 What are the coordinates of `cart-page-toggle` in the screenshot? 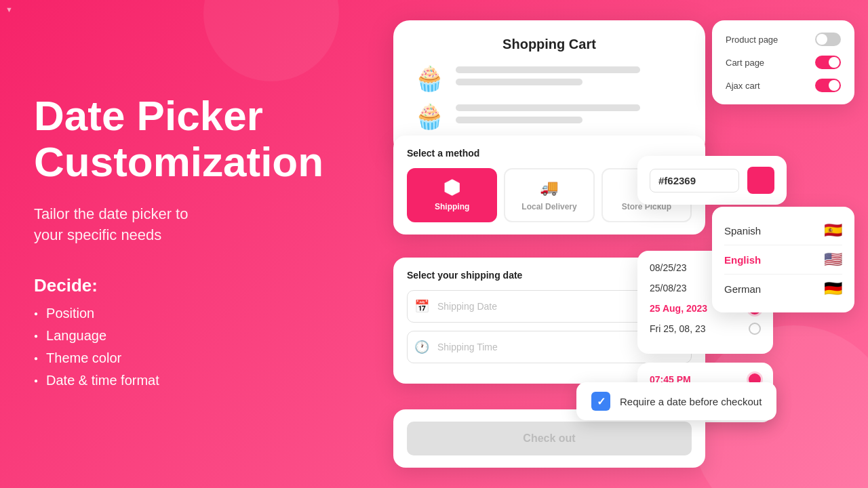 It's located at (828, 62).